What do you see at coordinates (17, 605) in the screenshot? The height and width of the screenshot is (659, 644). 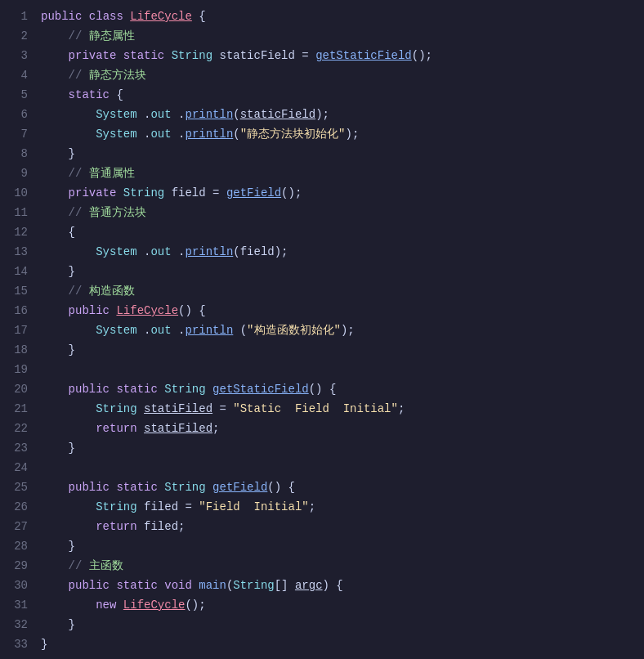 I see `line-num-31: 31` at bounding box center [17, 605].